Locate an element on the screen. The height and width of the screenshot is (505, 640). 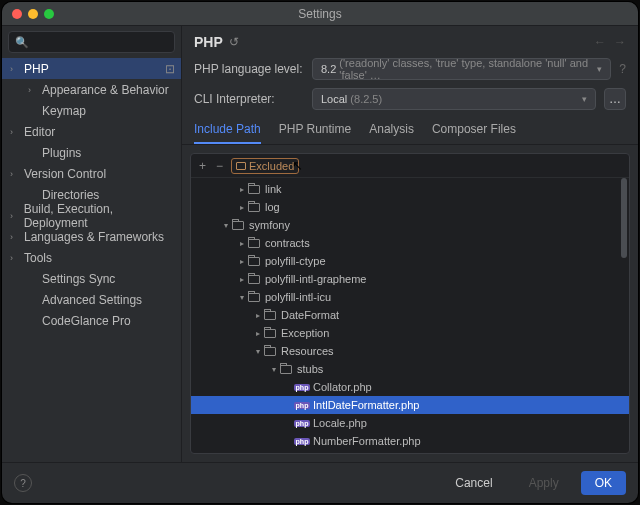
file-row: phpIntlDateFormatter.php is located at coordinates (410, 405).